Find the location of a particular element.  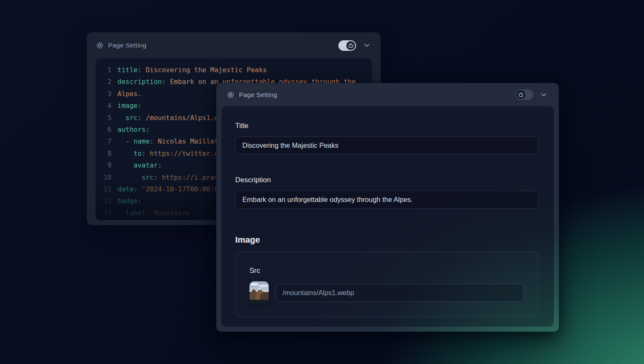

line-number: 2 is located at coordinates (106, 82).